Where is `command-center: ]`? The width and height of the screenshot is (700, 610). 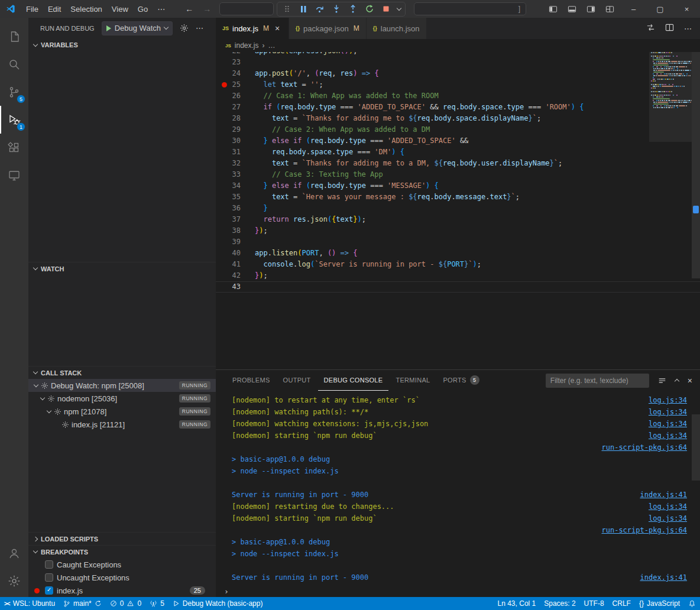 command-center: ] is located at coordinates (470, 9).